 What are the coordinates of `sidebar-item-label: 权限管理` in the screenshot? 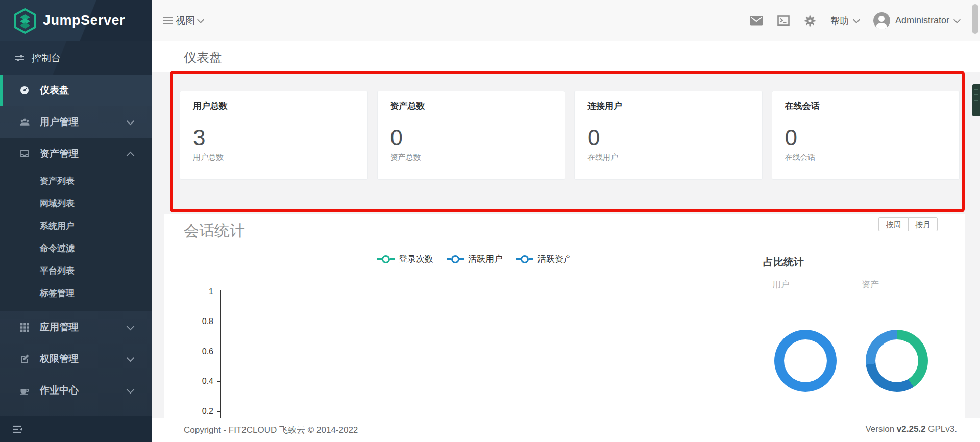 It's located at (59, 359).